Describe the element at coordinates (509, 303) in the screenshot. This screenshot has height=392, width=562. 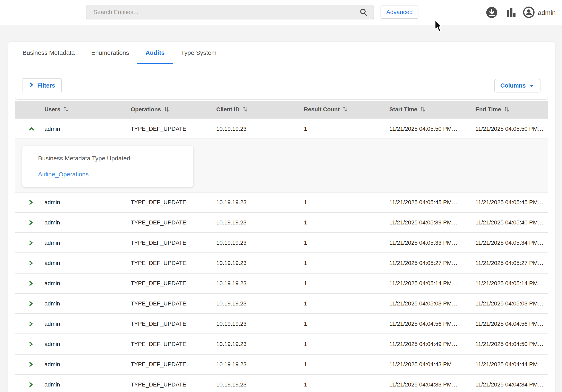
I see `cell-end-time: 11/21/2025 04:05:03 PM…` at that location.